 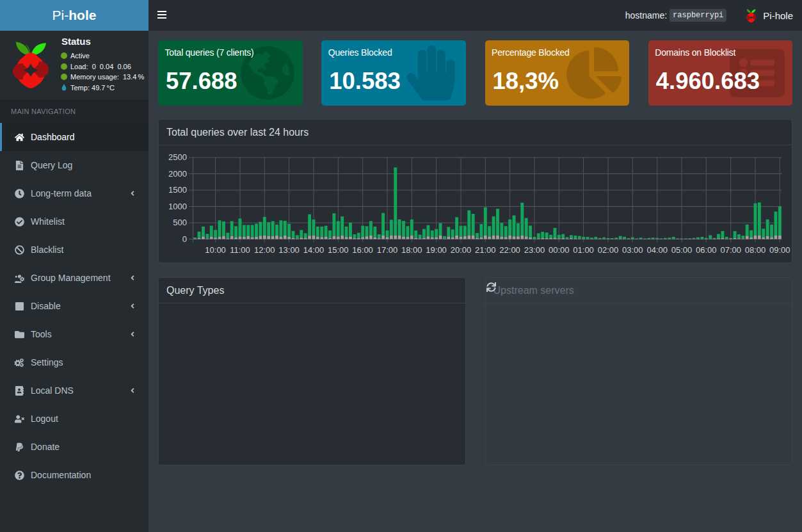 What do you see at coordinates (485, 250) in the screenshot?
I see `svg-text: 21:00` at bounding box center [485, 250].